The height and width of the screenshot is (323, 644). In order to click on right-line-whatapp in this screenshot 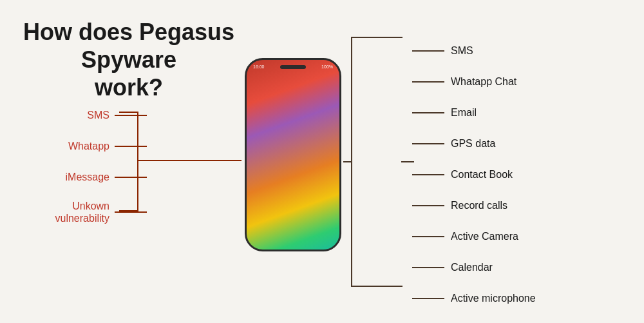, I will do `click(428, 82)`.